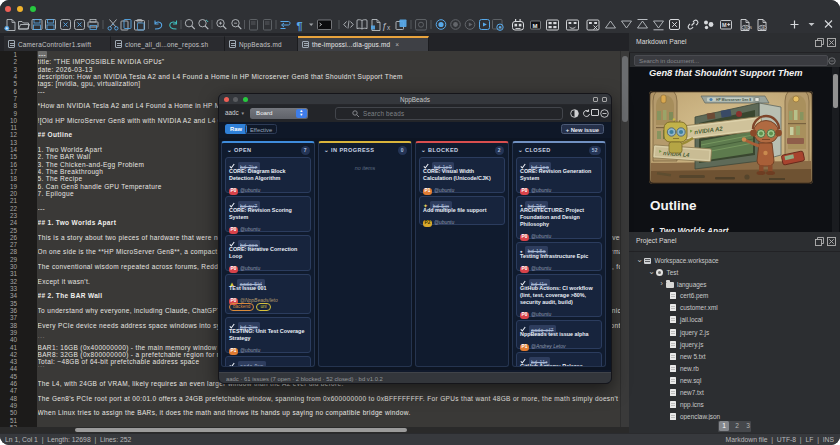 Image resolution: width=840 pixels, height=445 pixels. Describe the element at coordinates (762, 28) in the screenshot. I see `svg-text: DB` at that location.